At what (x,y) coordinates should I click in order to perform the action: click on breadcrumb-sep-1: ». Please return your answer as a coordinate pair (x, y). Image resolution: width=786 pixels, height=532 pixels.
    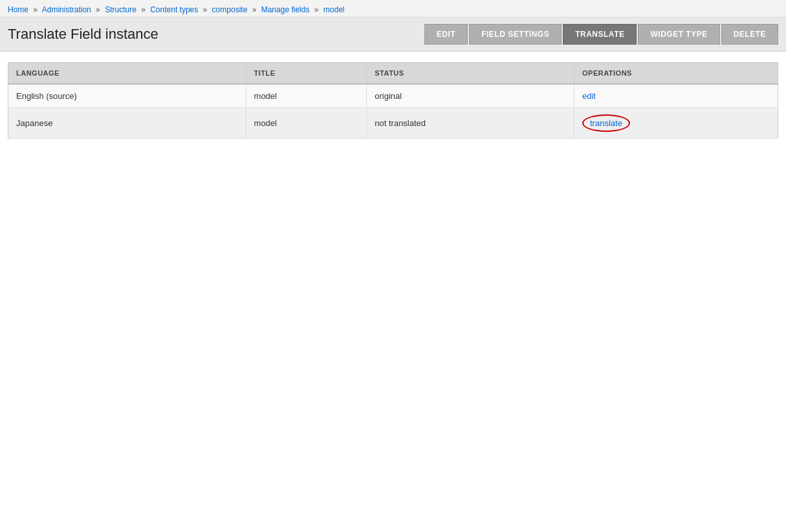
    Looking at the image, I should click on (35, 10).